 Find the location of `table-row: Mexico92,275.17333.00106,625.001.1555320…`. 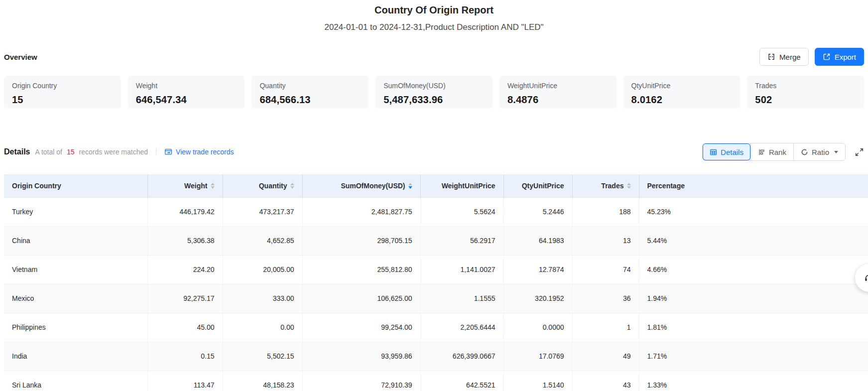

table-row: Mexico92,275.17333.00106,625.001.1555320… is located at coordinates (436, 298).